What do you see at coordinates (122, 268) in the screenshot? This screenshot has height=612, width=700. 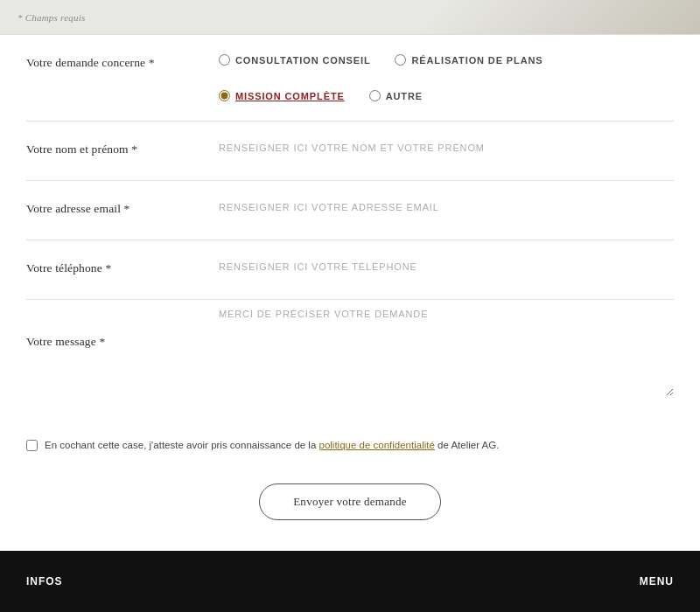 I see `label-telephone: Votre téléphone *` at bounding box center [122, 268].